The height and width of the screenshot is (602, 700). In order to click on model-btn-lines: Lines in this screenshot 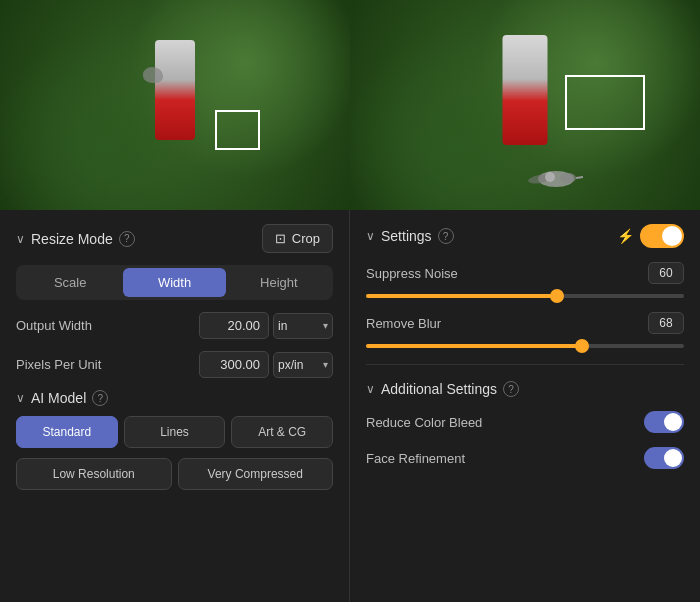, I will do `click(175, 432)`.